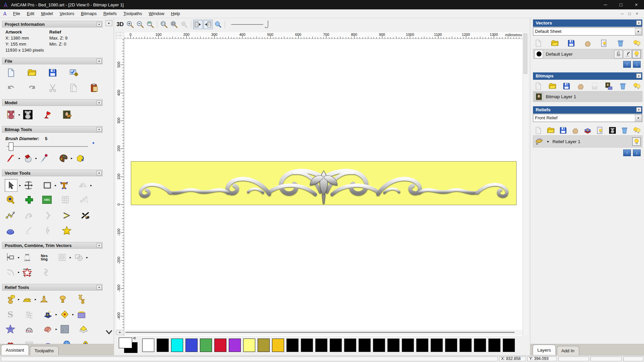  What do you see at coordinates (47, 200) in the screenshot?
I see `convert-text-to-vectors-icon: ABC` at bounding box center [47, 200].